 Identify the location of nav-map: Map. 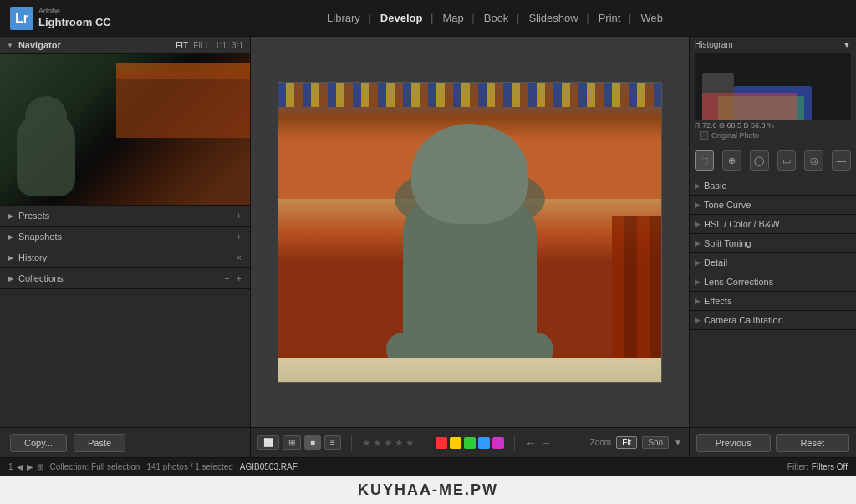
(453, 18).